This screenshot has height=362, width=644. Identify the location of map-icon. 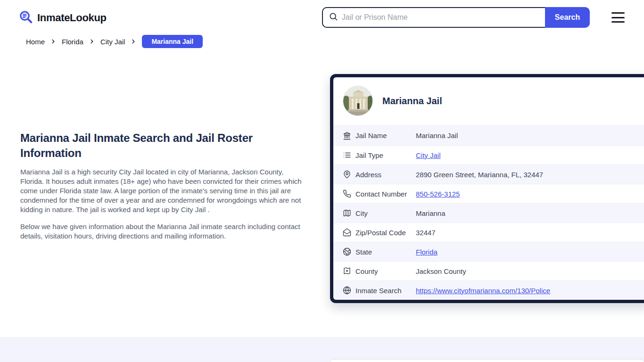
(349, 213).